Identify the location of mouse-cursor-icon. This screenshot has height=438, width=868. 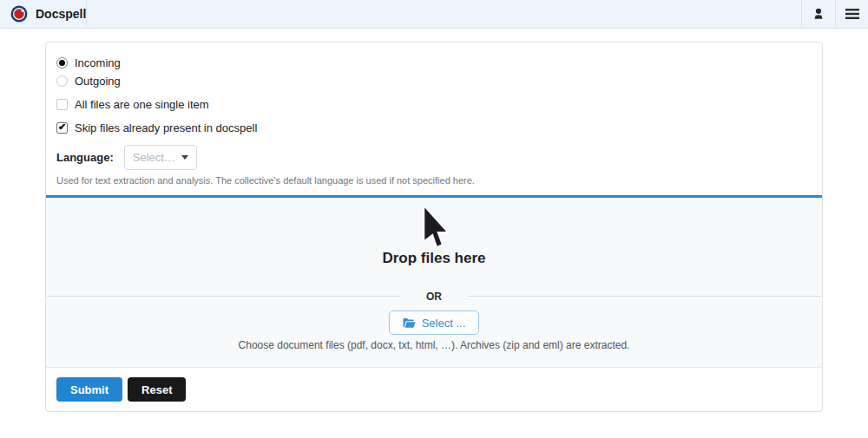
(434, 229).